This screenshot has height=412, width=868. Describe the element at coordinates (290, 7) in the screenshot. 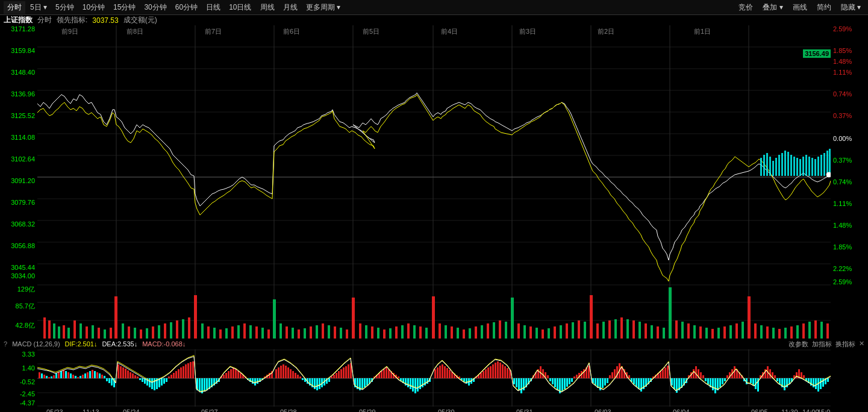

I see `tab-monthly: 月线` at that location.